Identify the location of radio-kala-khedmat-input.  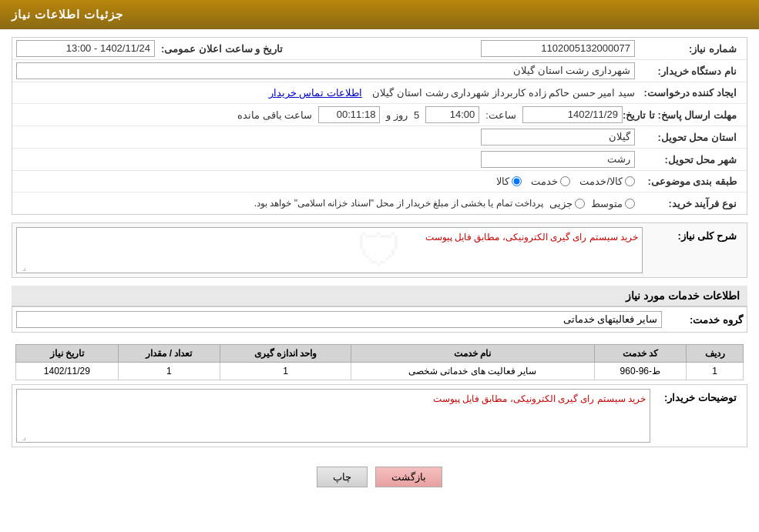
(630, 182).